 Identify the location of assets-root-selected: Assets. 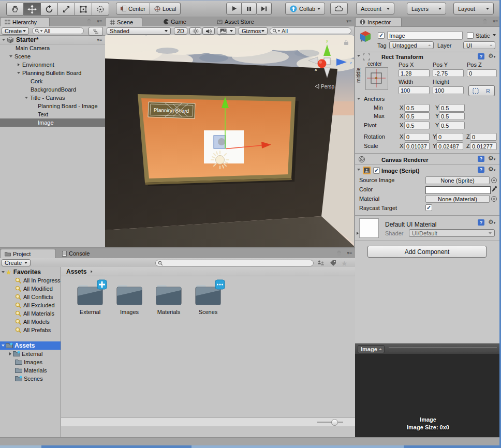
(30, 346).